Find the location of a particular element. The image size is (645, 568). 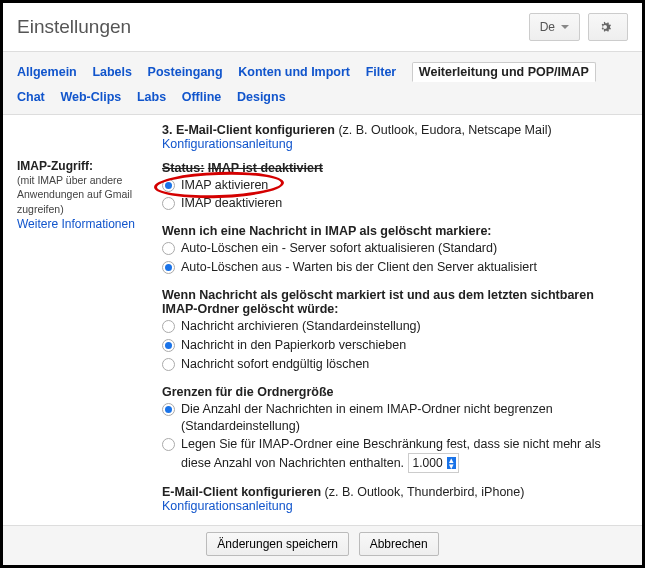

save-button: Änderungen speichern is located at coordinates (278, 544).